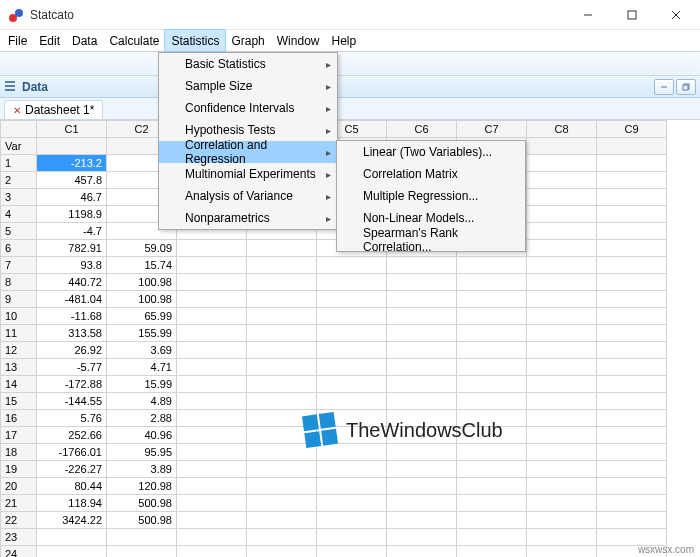 This screenshot has height=557, width=700. What do you see at coordinates (664, 87) in the screenshot?
I see `panel-minimize-button` at bounding box center [664, 87].